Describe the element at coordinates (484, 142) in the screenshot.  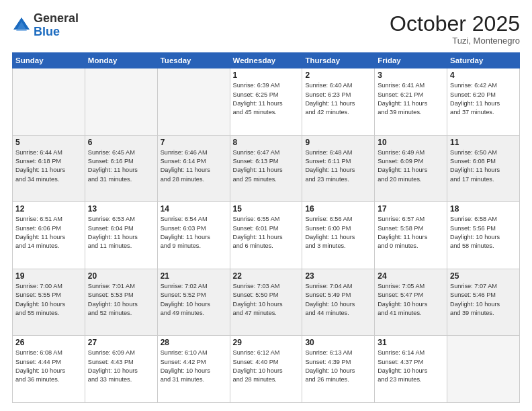
I see `day-number: 11` at that location.